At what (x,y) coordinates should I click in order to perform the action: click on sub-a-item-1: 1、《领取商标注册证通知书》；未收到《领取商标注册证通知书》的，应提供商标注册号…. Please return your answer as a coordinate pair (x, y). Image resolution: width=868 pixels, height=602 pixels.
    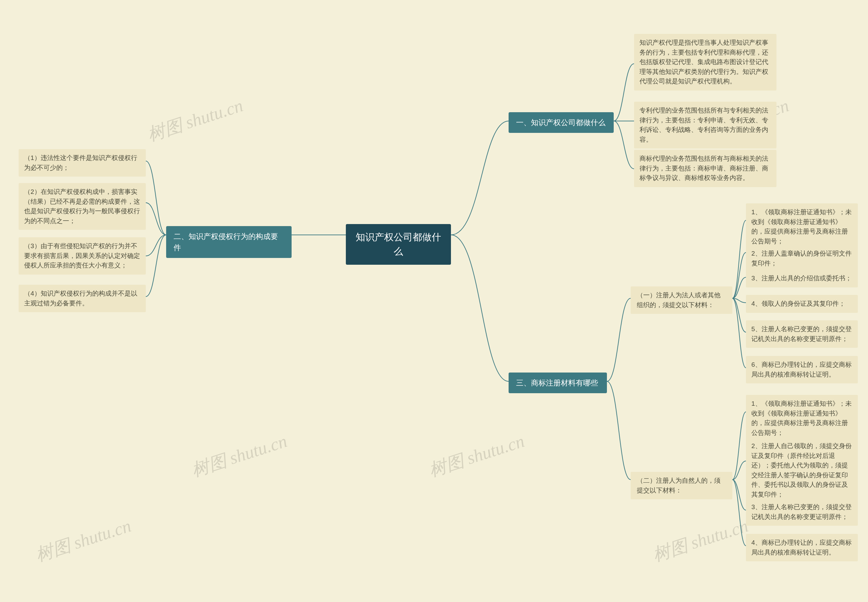
    Looking at the image, I should click on (802, 227).